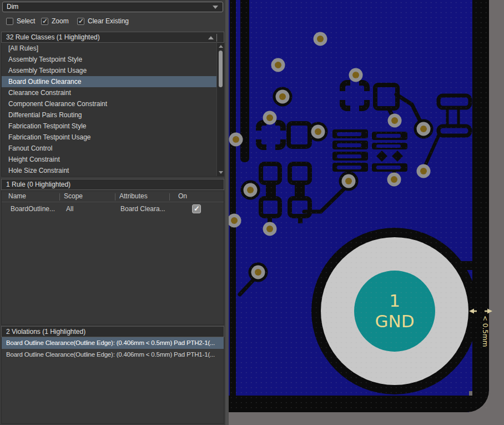 The image size is (504, 425). I want to click on rule-scope-cell: All, so click(70, 209).